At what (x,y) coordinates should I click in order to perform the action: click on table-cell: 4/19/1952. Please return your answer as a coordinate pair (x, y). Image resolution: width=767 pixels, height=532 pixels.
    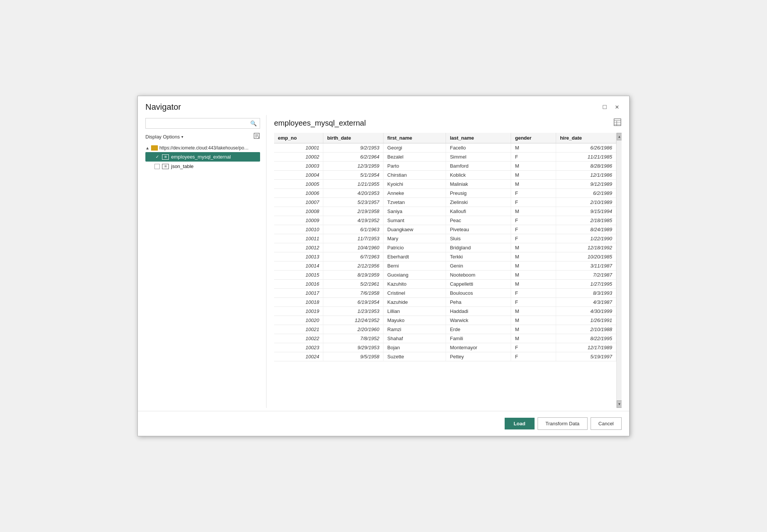
    Looking at the image, I should click on (354, 221).